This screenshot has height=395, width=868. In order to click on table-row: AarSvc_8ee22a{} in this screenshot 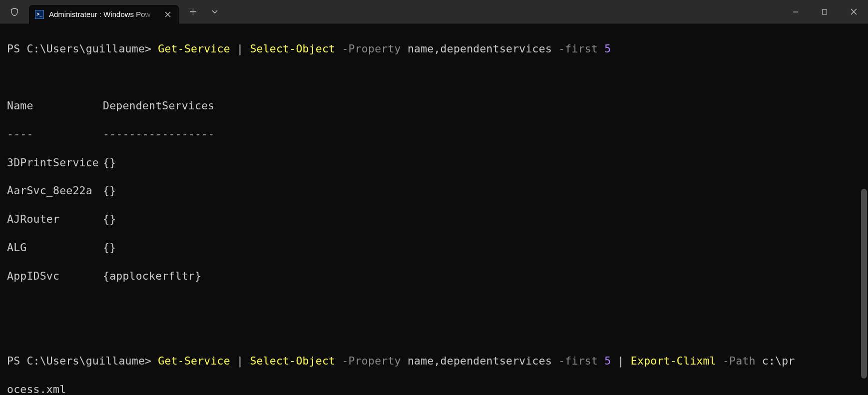, I will do `click(434, 191)`.